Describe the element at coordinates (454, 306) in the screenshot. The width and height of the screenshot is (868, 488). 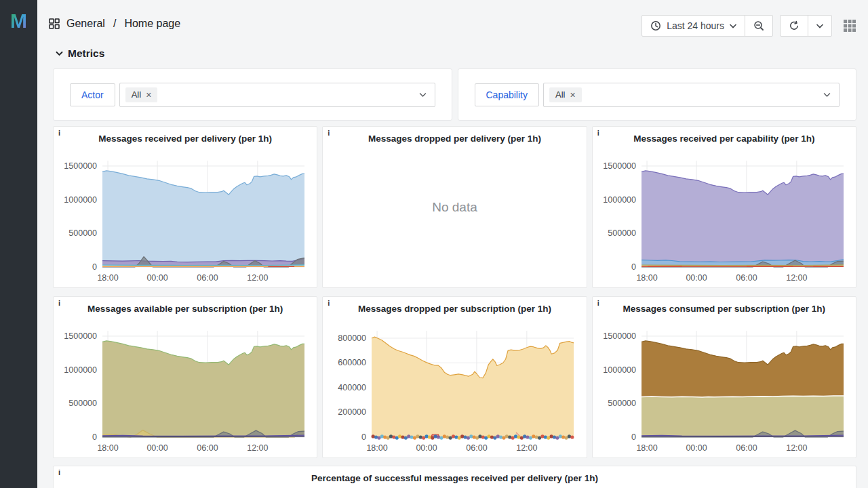
I see `panel-title: Messages dropped per subscription (per 1…` at that location.